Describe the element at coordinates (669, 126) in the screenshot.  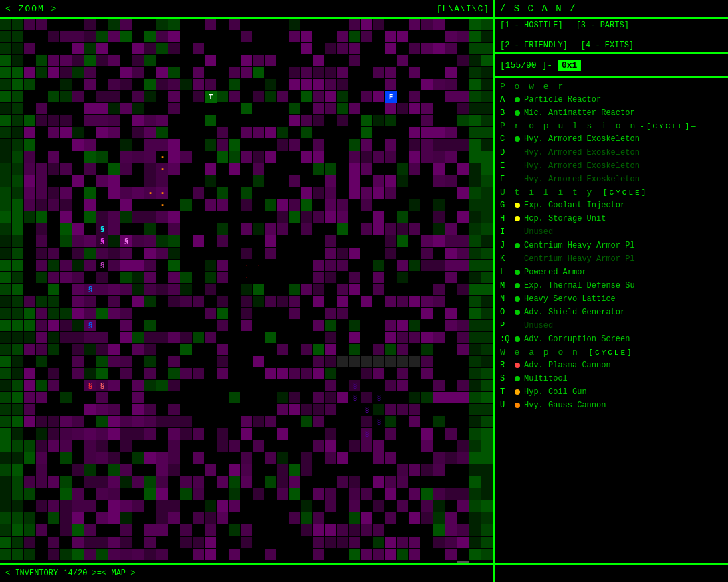
I see `propulsion-cycle: -[CYCLE]—` at that location.